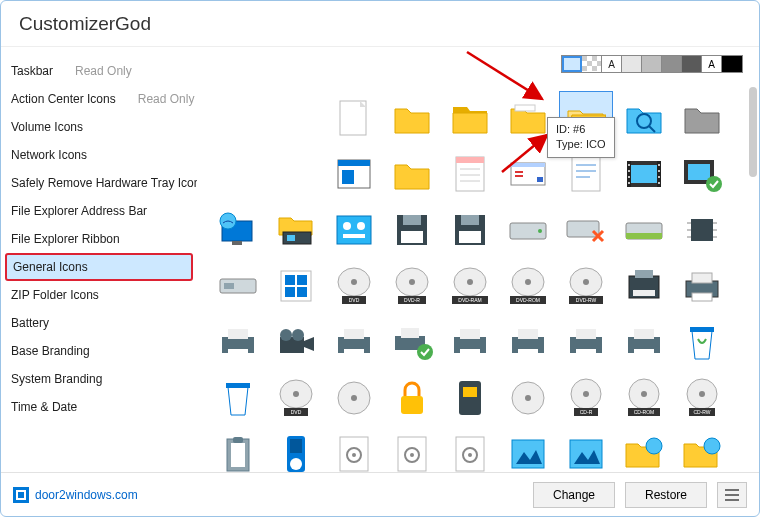 Image resolution: width=760 pixels, height=517 pixels. What do you see at coordinates (99, 155) in the screenshot?
I see `sidebar-item-network-icons: Network Icons` at bounding box center [99, 155].